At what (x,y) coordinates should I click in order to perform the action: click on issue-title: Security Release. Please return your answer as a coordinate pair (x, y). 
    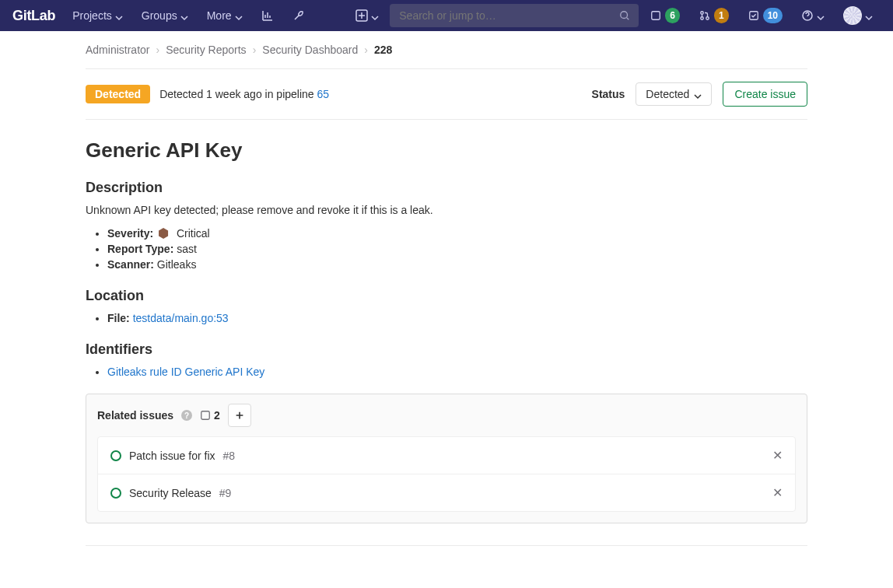
    Looking at the image, I should click on (170, 493).